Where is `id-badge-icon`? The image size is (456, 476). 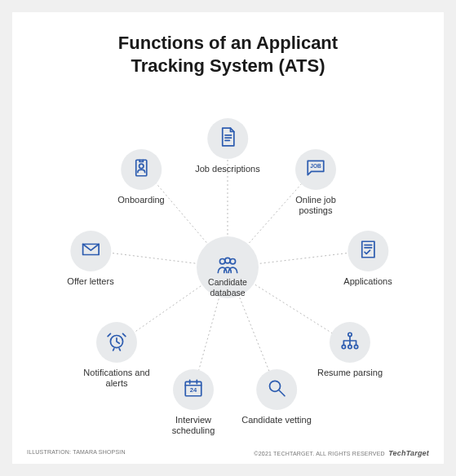 id-badge-icon is located at coordinates (141, 170).